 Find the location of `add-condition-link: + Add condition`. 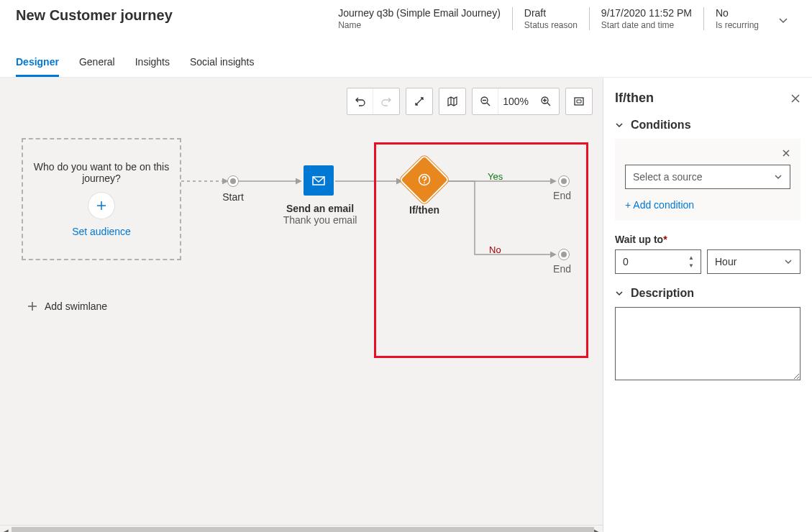

add-condition-link: + Add condition is located at coordinates (708, 205).